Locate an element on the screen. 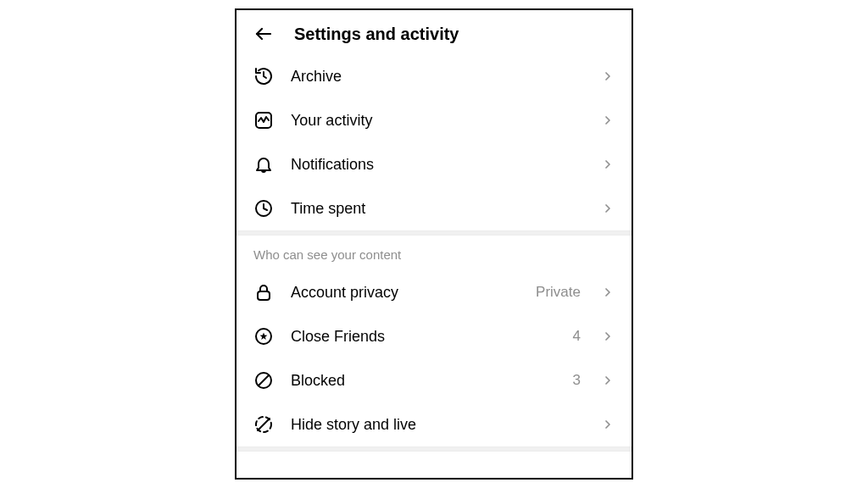 The image size is (868, 488). row-label: Archive is located at coordinates (437, 76).